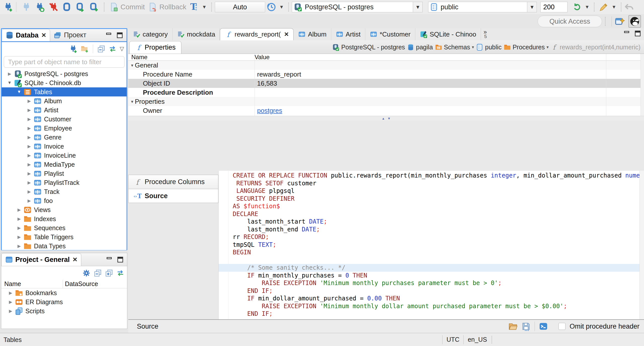  What do you see at coordinates (390, 34) in the screenshot?
I see `editor-tab--customer: *Customer` at bounding box center [390, 34].